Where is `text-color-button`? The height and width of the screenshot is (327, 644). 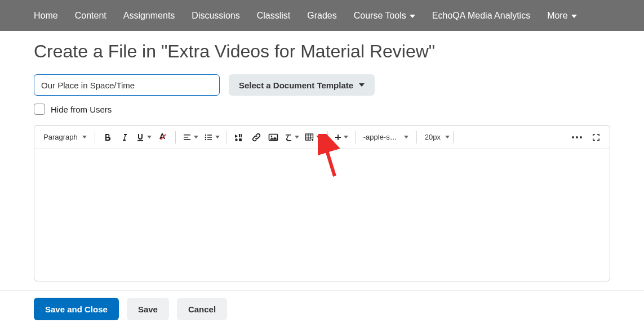
text-color-button is located at coordinates (163, 137).